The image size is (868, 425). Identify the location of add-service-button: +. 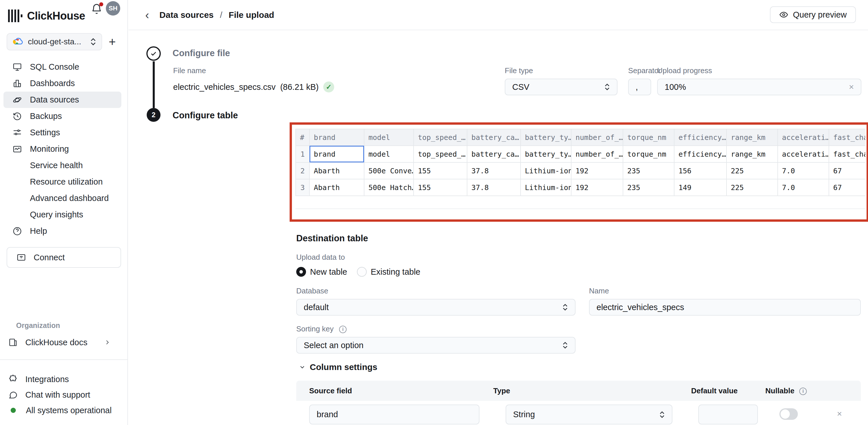
(113, 42).